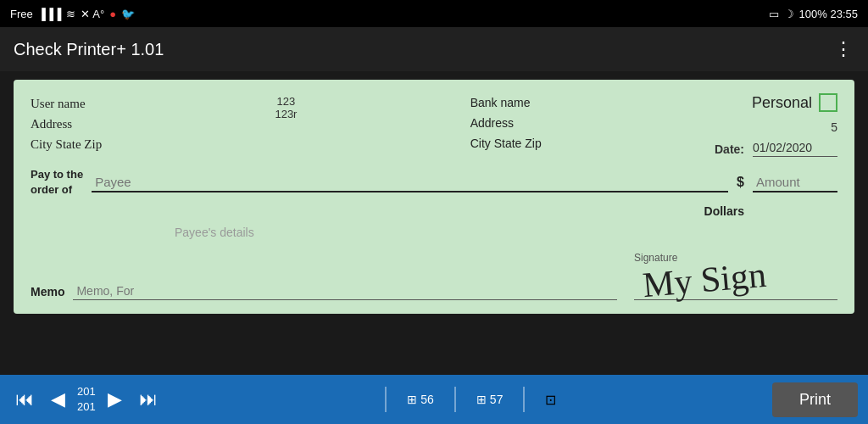 This screenshot has width=868, height=424. Describe the element at coordinates (47, 292) in the screenshot. I see `memo-label: Memo` at that location.